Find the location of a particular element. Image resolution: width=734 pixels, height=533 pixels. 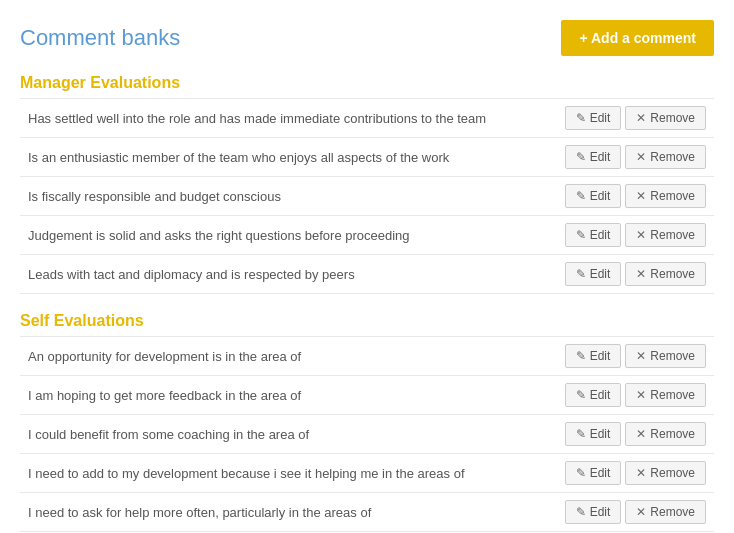

page-title: Comment banks is located at coordinates (100, 38).